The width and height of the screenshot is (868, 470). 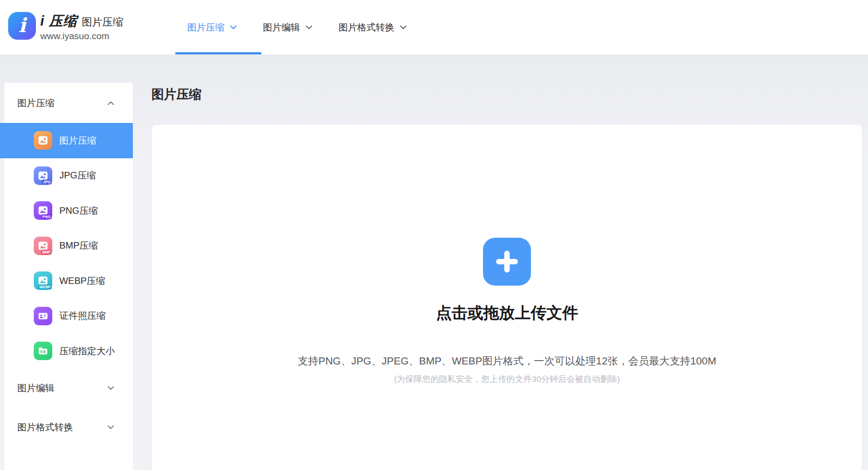 I want to click on kb-size-icon: KB, so click(x=43, y=351).